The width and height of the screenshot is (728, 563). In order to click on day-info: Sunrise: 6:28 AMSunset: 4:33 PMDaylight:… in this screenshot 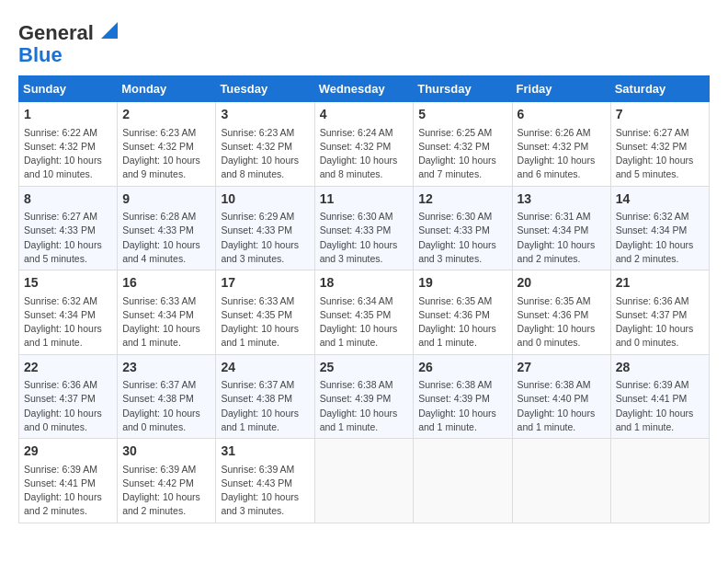, I will do `click(166, 237)`.